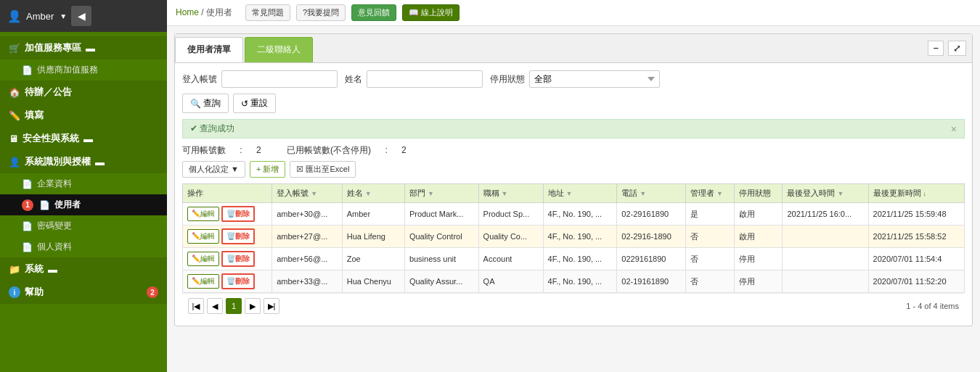  What do you see at coordinates (957, 48) in the screenshot?
I see `maximize-button: ⤢` at bounding box center [957, 48].